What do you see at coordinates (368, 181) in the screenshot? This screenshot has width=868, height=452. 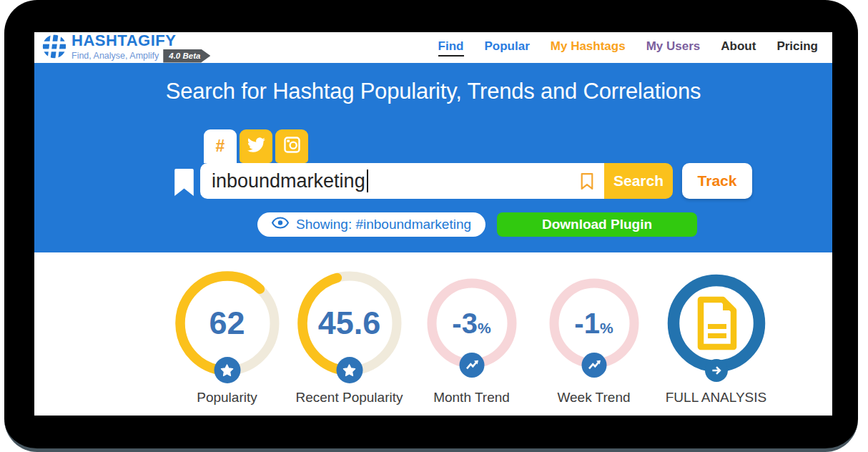 I see `text-caret` at bounding box center [368, 181].